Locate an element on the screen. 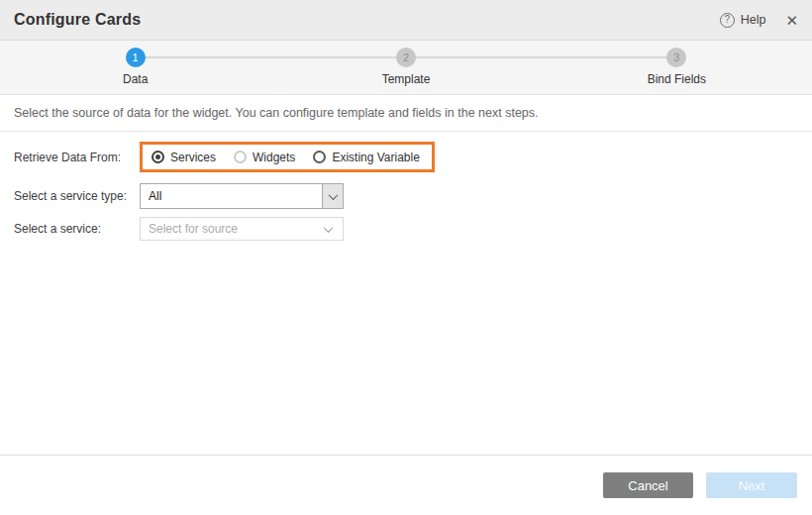 The height and width of the screenshot is (515, 812). help-icon: ? is located at coordinates (727, 20).